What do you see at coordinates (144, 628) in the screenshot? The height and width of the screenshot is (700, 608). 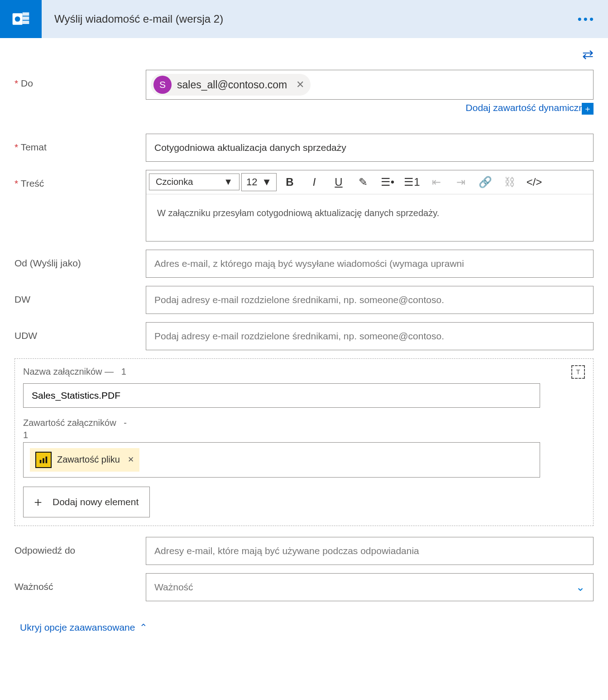 I see `chevron-up-icon: ⌃` at bounding box center [144, 628].